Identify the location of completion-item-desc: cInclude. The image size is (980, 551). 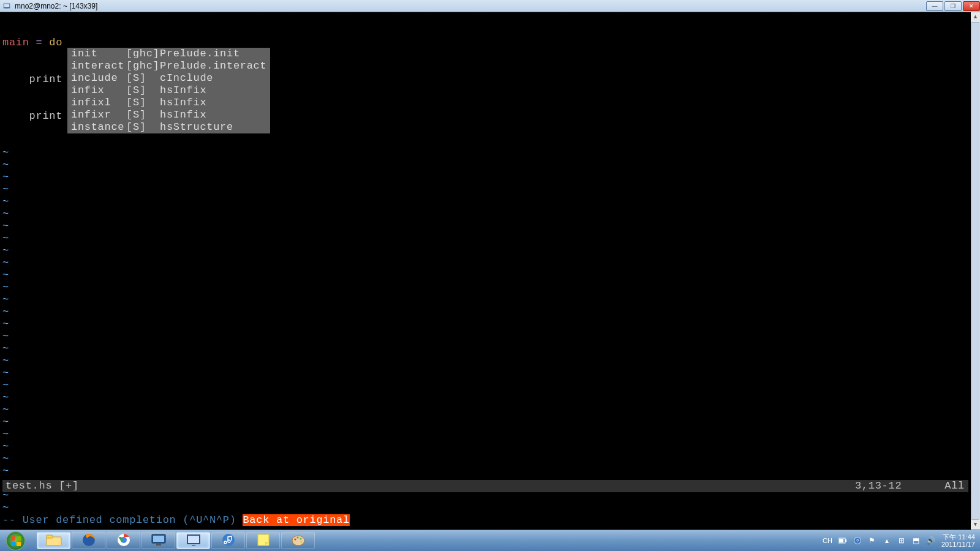
(186, 78).